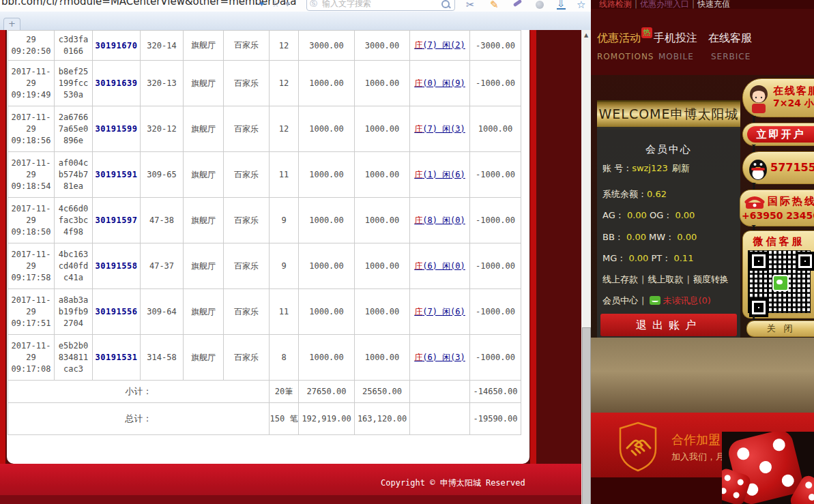  Describe the element at coordinates (792, 168) in the screenshot. I see `qq-number: 57715555` at that location.